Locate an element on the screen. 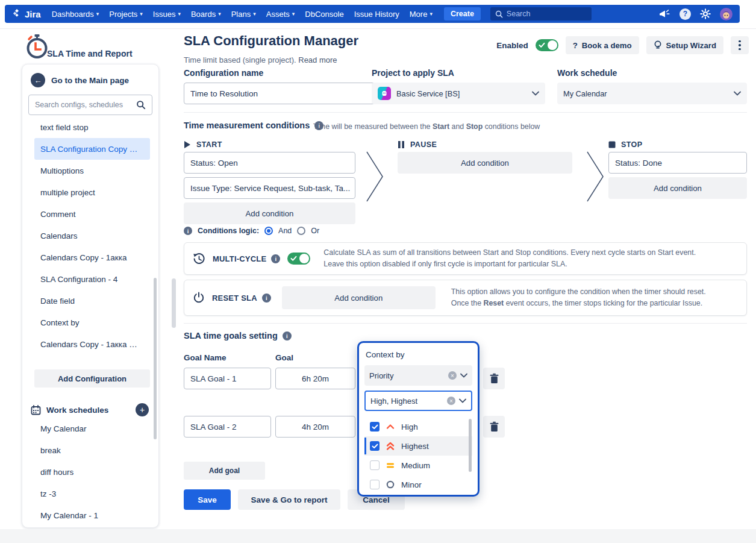 This screenshot has height=543, width=756. multi-cycle-toggle is located at coordinates (299, 259).